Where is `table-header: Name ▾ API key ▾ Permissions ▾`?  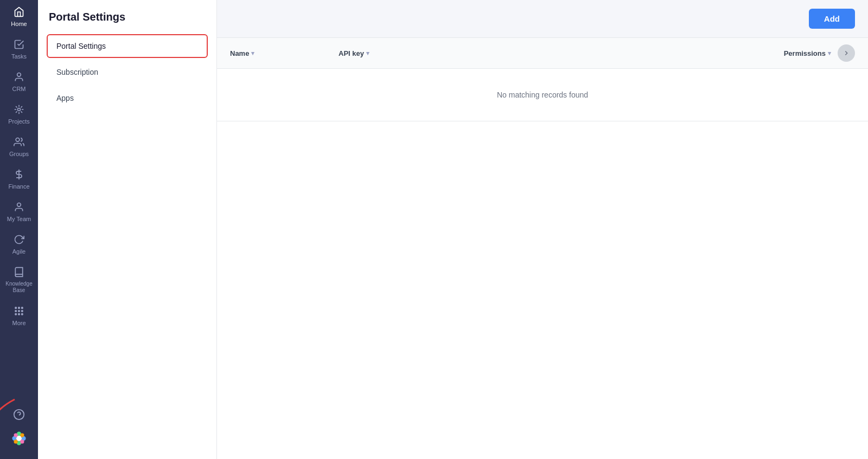 table-header: Name ▾ API key ▾ Permissions ▾ is located at coordinates (542, 53).